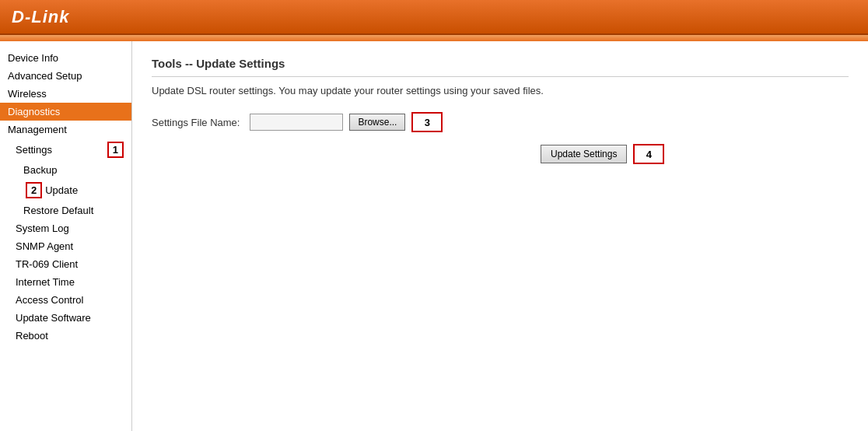 Image resolution: width=868 pixels, height=431 pixels. Describe the element at coordinates (427, 122) in the screenshot. I see `annotation-3: 3` at that location.